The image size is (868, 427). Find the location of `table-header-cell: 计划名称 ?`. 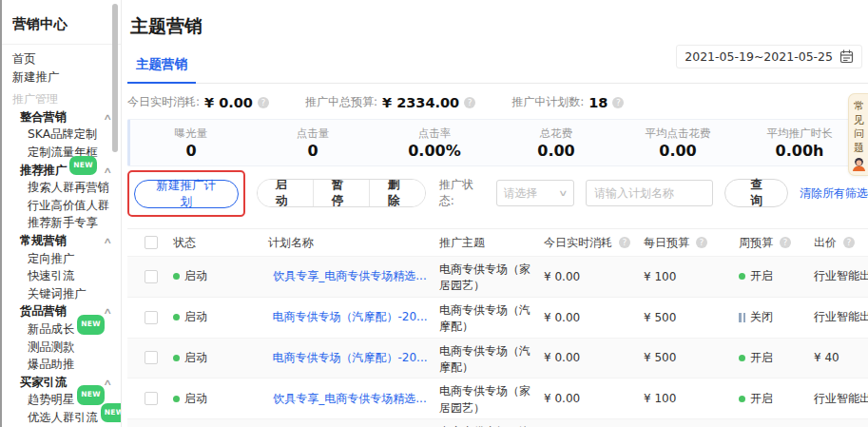

table-header-cell: 计划名称 ? is located at coordinates (354, 243).